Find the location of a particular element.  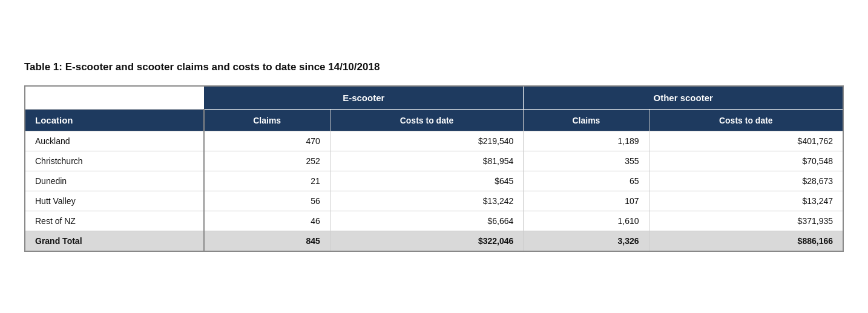

o-claims-cell: 65 is located at coordinates (586, 182).